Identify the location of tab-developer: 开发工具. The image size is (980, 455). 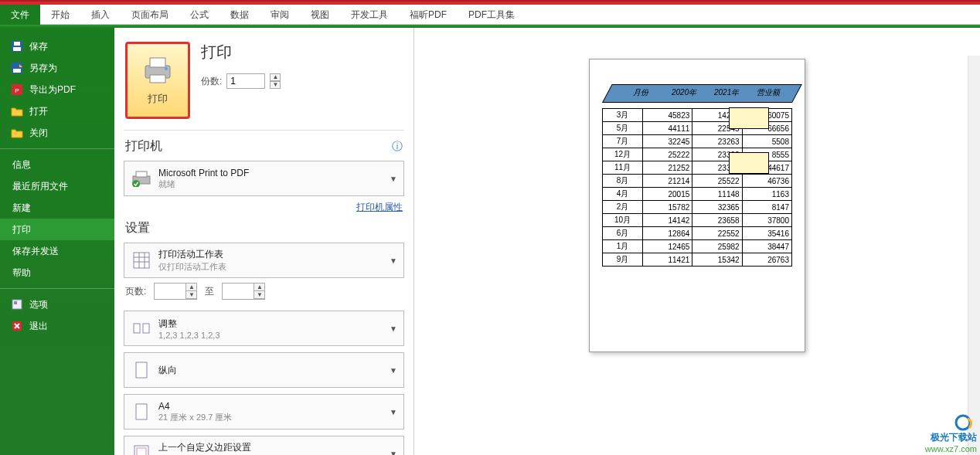
(369, 15).